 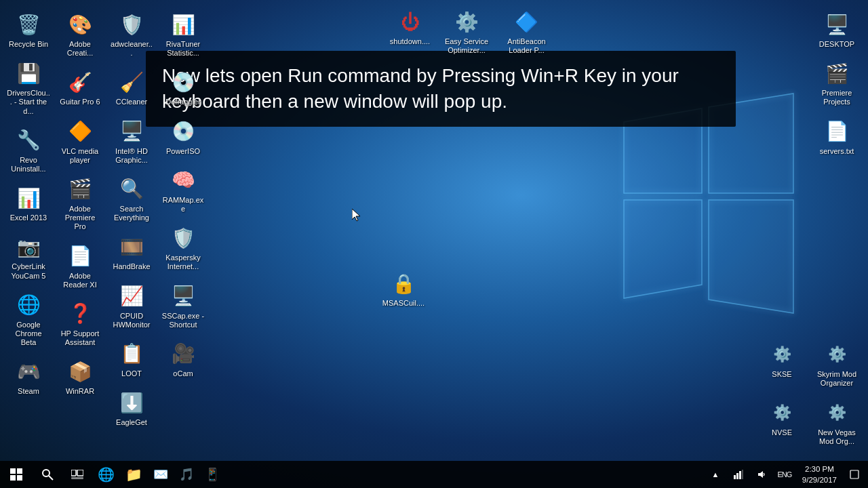 I want to click on icon-hp-support: ❓ HP Support Assistant, so click(x=80, y=324).